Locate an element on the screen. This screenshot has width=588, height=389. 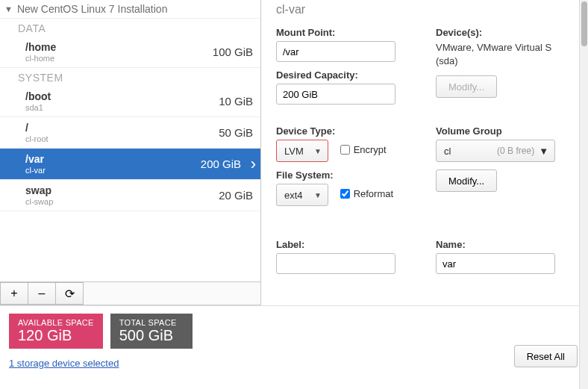
desired-capacity-input is located at coordinates (336, 94).